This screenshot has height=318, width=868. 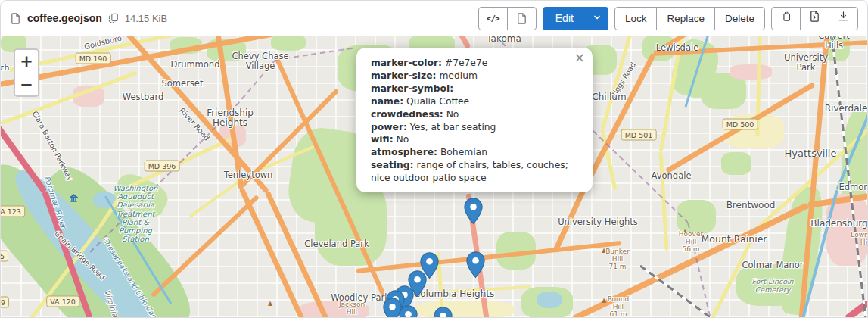 I want to click on admin-boundary, so click(x=160, y=182).